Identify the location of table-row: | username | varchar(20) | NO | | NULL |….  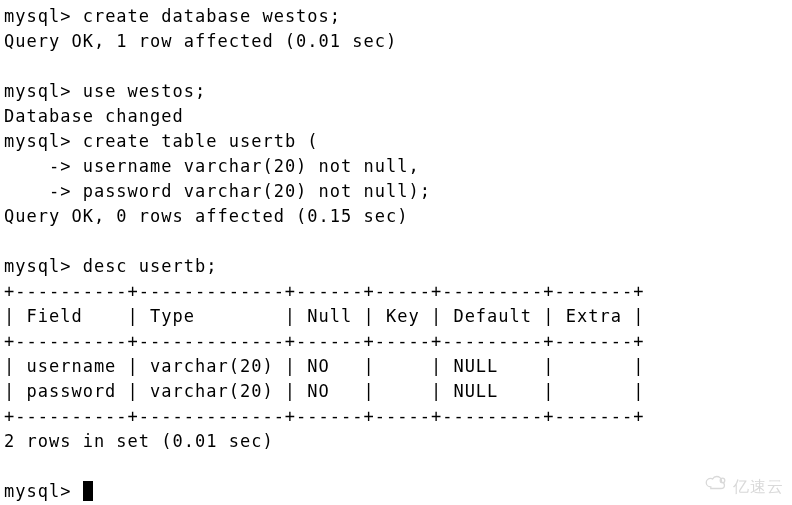
(324, 366).